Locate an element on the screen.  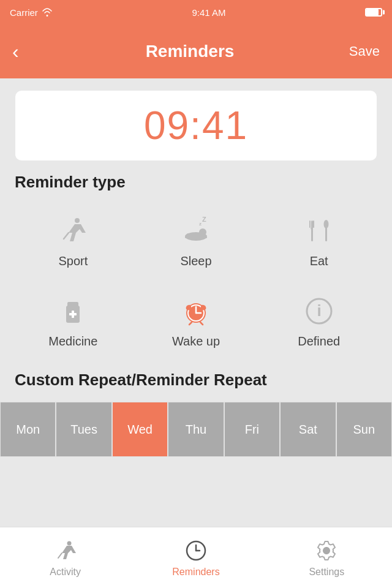
reminder-wakeup: Wake up is located at coordinates (196, 321).